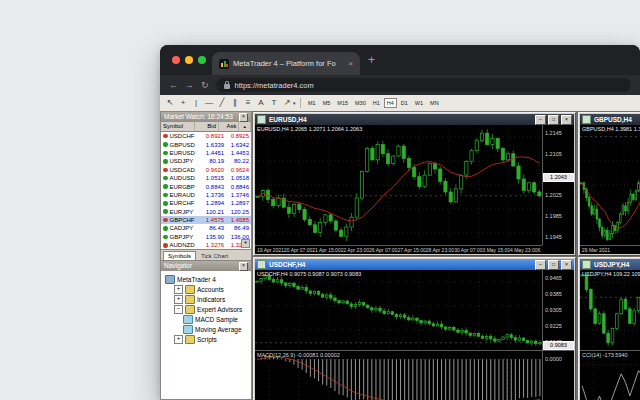 This screenshot has width=640, height=400. I want to click on usdchf-candlestick-chart, so click(398, 310).